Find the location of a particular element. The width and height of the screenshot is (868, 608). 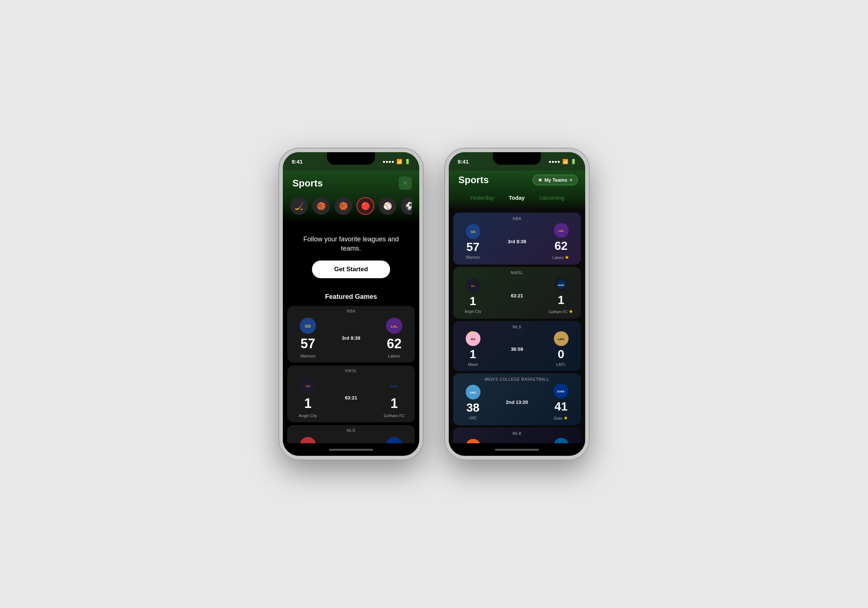

warriors-score-2: 57 is located at coordinates (473, 247).